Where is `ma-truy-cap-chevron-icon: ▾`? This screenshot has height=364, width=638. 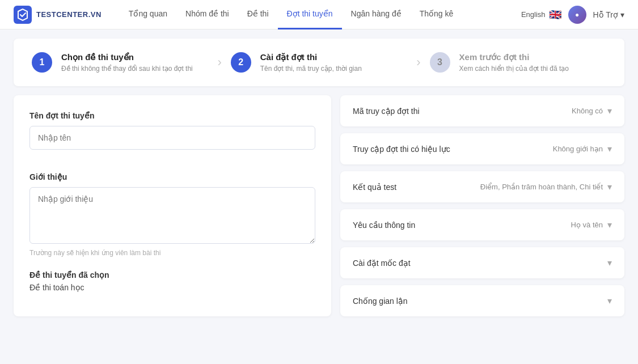 ma-truy-cap-chevron-icon: ▾ is located at coordinates (610, 111).